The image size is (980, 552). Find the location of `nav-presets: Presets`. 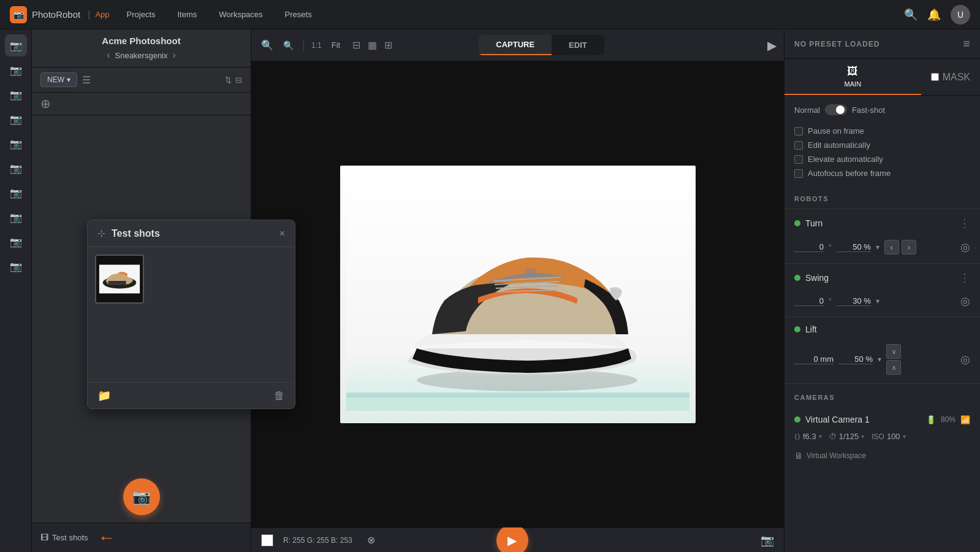

nav-presets: Presets is located at coordinates (298, 15).